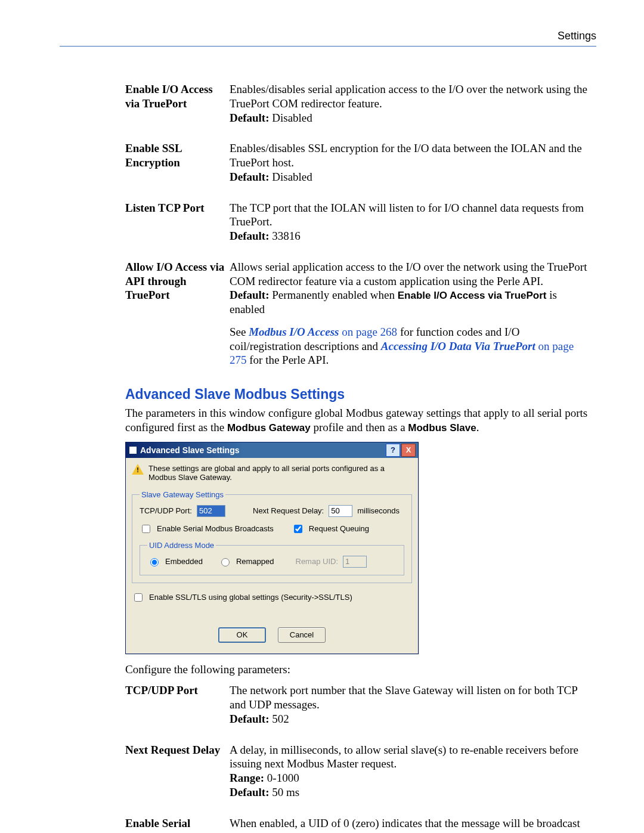 This screenshot has height=833, width=644. Describe the element at coordinates (410, 104) in the screenshot. I see `desc: Enables/disables serial application acce…` at that location.